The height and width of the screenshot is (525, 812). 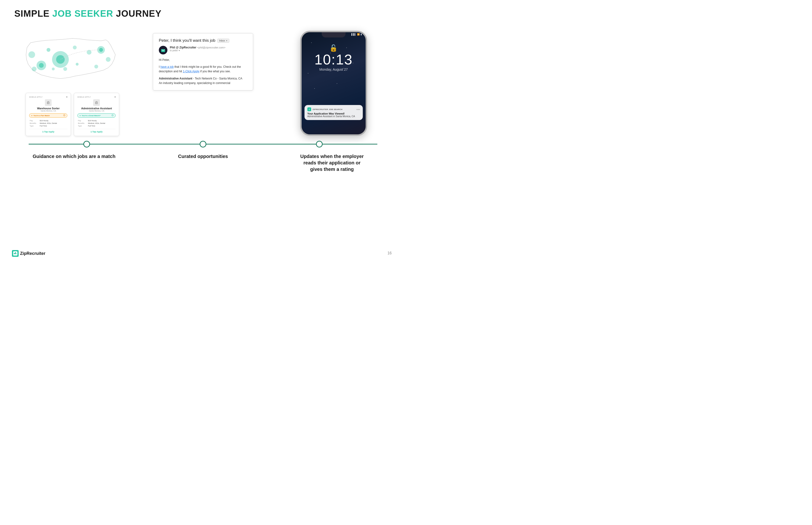 What do you see at coordinates (96, 115) in the screenshot?
I see `job-card-2: MOBILE APPLY ▮ Administrative Assistant …` at bounding box center [96, 115].